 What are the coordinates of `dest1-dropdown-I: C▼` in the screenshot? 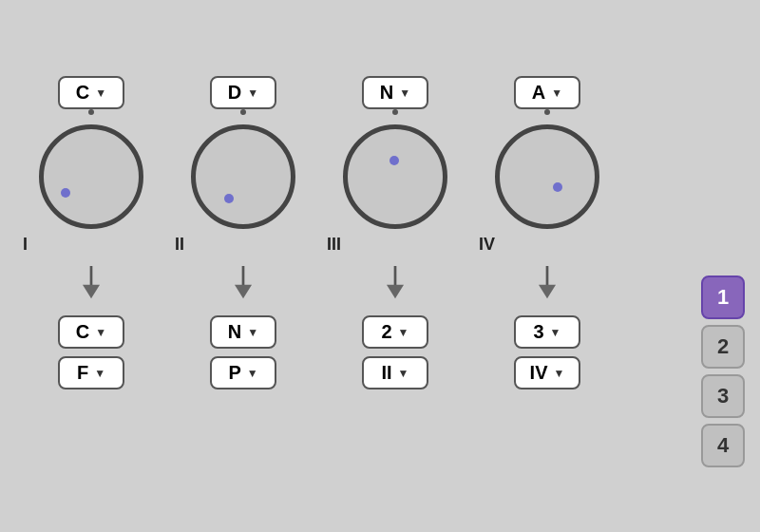 It's located at (91, 332).